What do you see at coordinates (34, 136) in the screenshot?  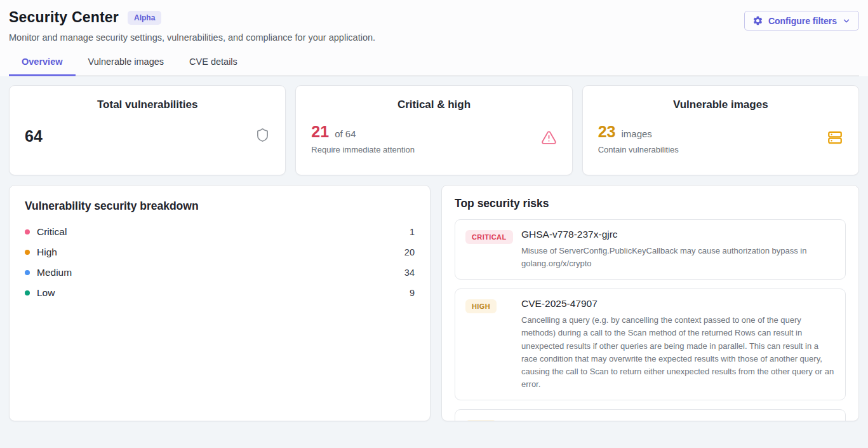 I see `total-vulnerabilities-value: 64` at bounding box center [34, 136].